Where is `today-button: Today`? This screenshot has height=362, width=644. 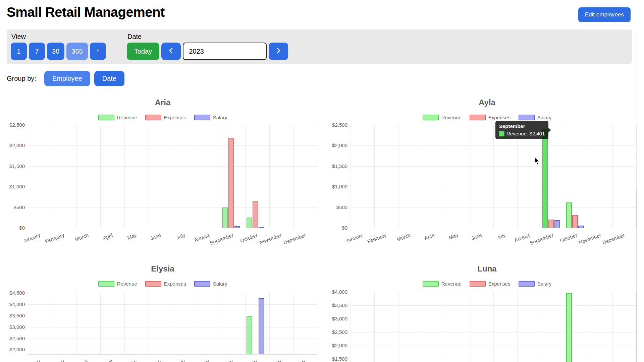 today-button: Today is located at coordinates (143, 51).